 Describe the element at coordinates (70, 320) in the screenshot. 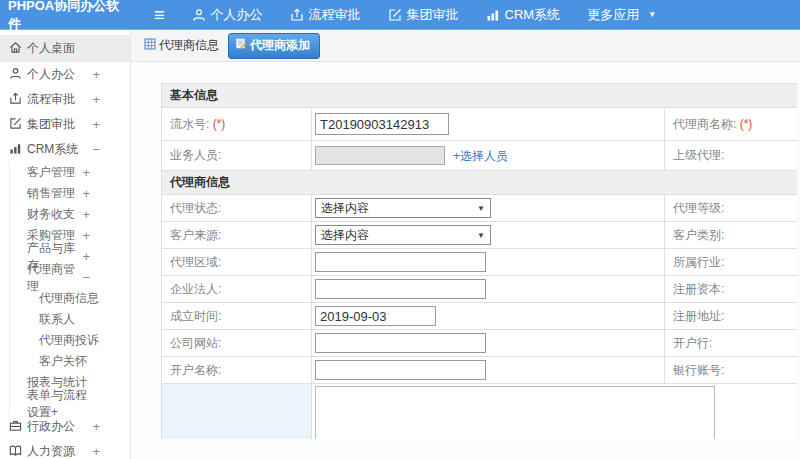

I see `sidebar-item-contacts: 联系人` at that location.